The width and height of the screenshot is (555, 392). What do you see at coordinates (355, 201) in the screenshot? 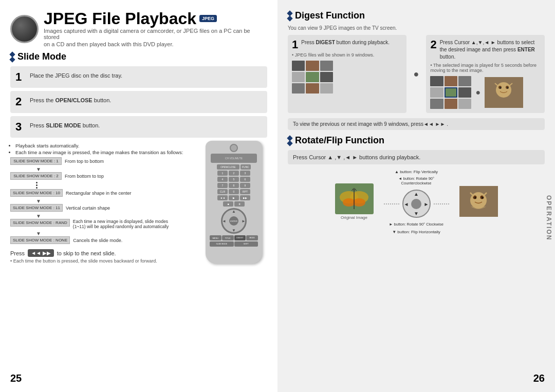
I see `original-image-container: Original Image` at bounding box center [355, 201].